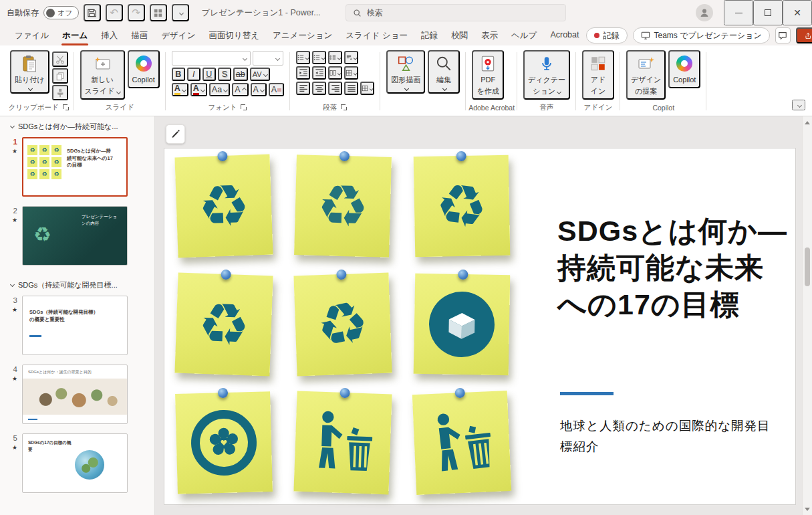  Describe the element at coordinates (223, 325) in the screenshot. I see `sticky-note-4: ♻` at that location.